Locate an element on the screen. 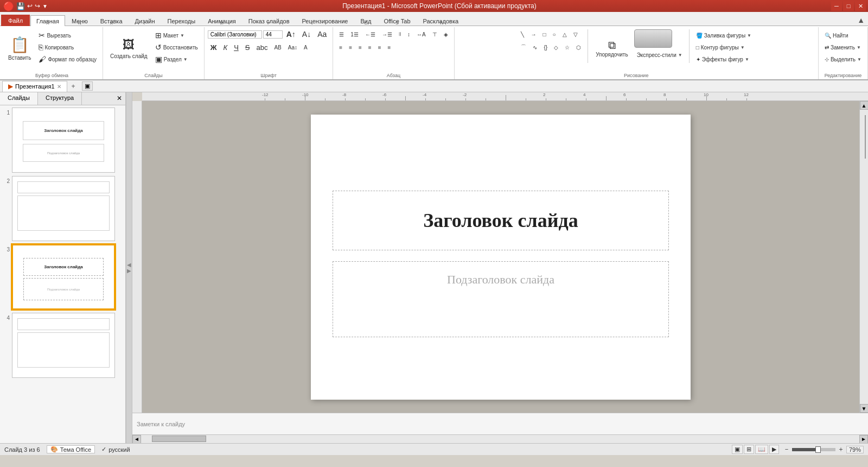  scroll-up-button: ▲ is located at coordinates (864, 105).